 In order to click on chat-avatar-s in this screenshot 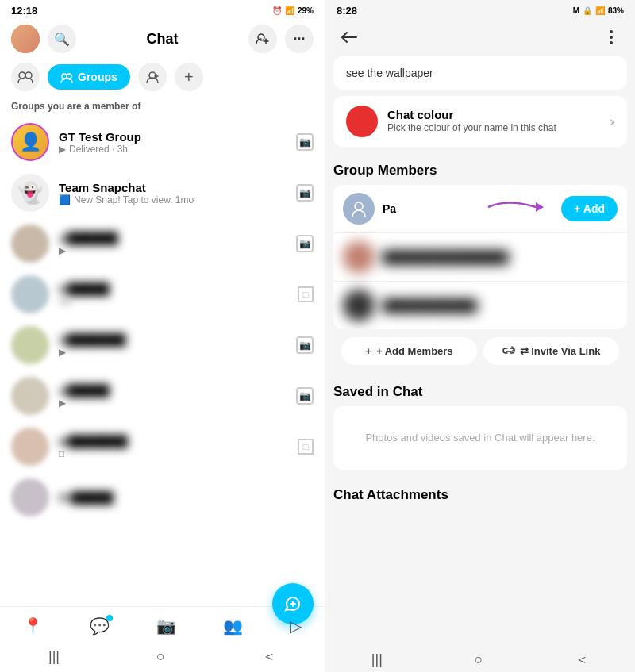, I will do `click(30, 345)`.